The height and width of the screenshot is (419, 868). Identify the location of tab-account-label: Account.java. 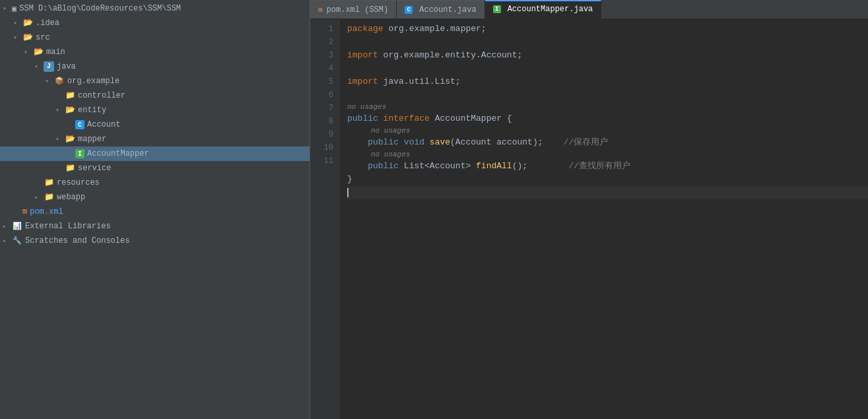
(448, 10).